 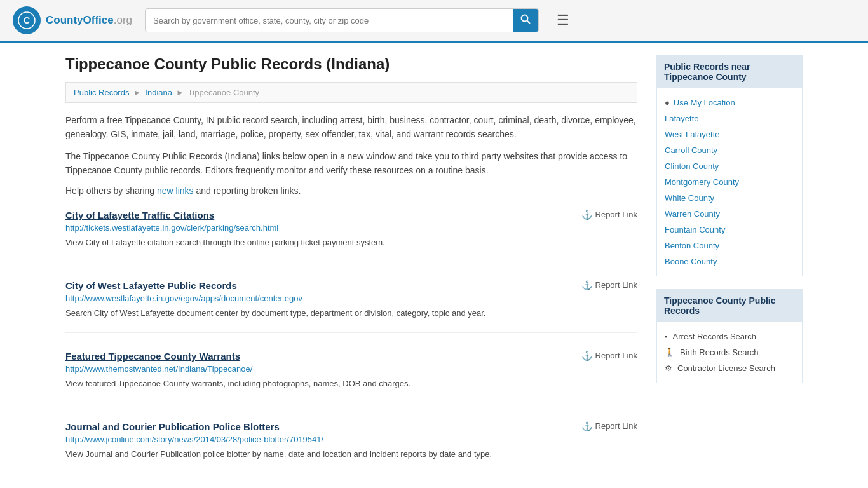 What do you see at coordinates (729, 135) in the screenshot?
I see `nearby-county-link: West Lafayette` at bounding box center [729, 135].